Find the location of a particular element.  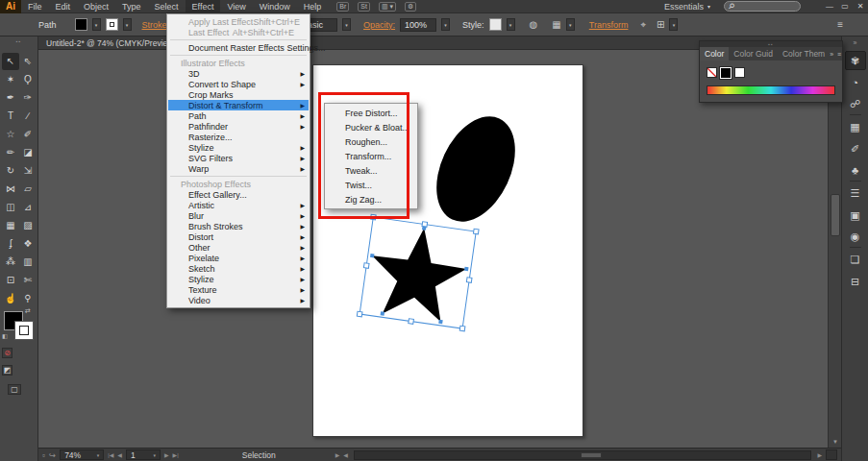

effect-menu-item: Brush Strokes ▶ is located at coordinates (238, 227).